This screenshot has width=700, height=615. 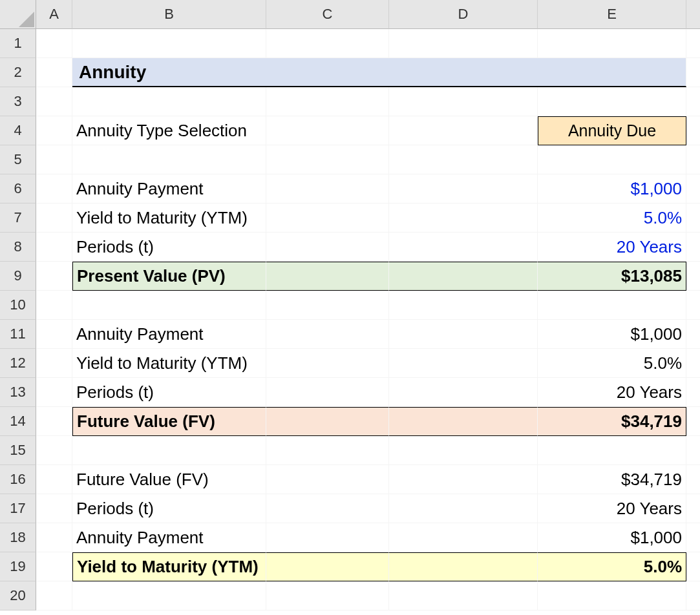 What do you see at coordinates (463, 160) in the screenshot?
I see `cell-d5` at bounding box center [463, 160].